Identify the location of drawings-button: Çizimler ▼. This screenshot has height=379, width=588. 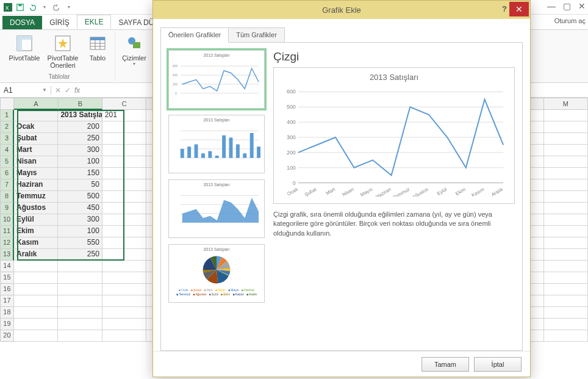
(134, 38).